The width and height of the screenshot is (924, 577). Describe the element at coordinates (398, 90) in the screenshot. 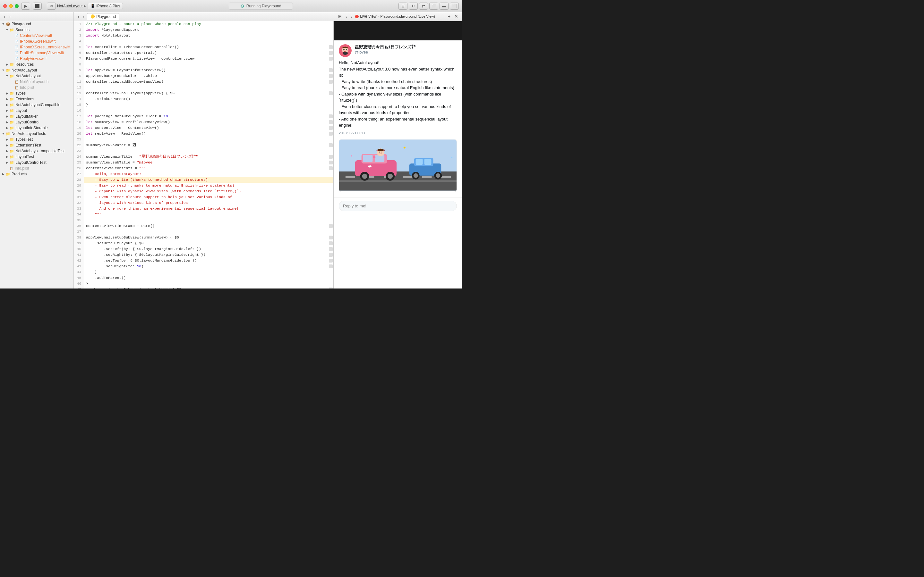

I see `tweet-card: 星野恵瑠@今日も1日フレンズ㌾ @lovee Hello, NotAutoLay…` at that location.